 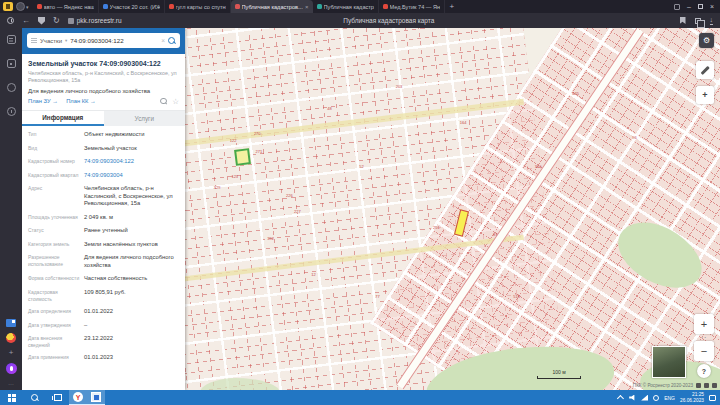 What do you see at coordinates (12, 398) in the screenshot?
I see `start-button` at bounding box center [12, 398].